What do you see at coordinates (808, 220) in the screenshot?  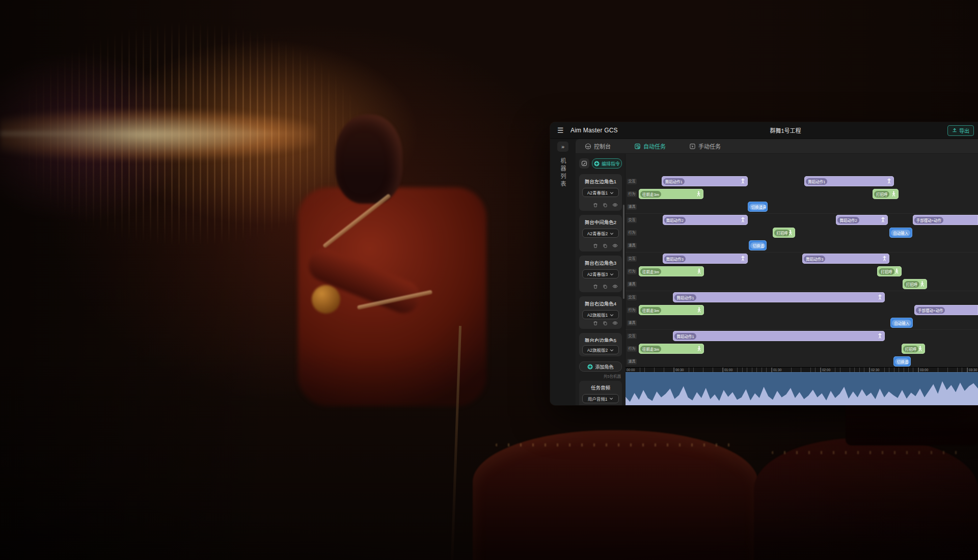 I see `track-lane: 舞蹈动作2舞蹈动作2手部摆动+动作` at bounding box center [808, 220].